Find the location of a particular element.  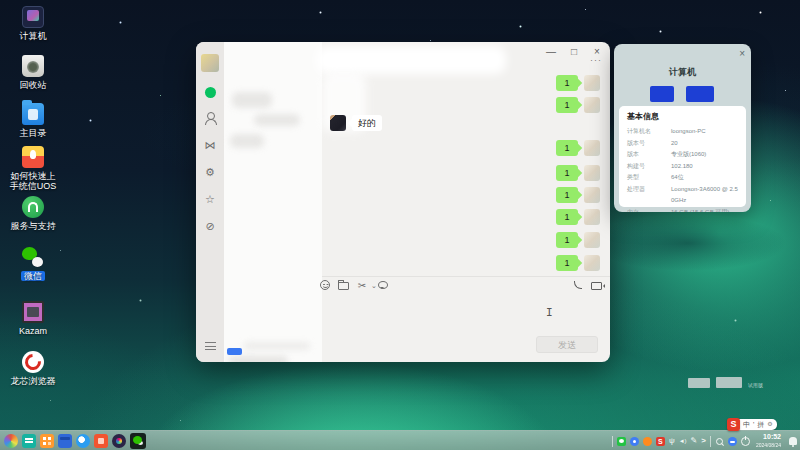

settings-gear-icon: ⚙ is located at coordinates (210, 172).